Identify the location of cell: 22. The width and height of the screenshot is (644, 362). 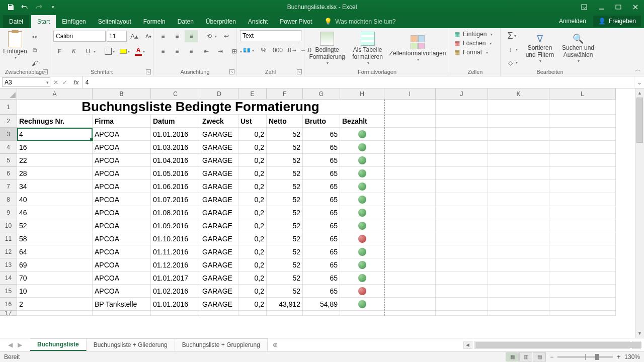
(55, 160).